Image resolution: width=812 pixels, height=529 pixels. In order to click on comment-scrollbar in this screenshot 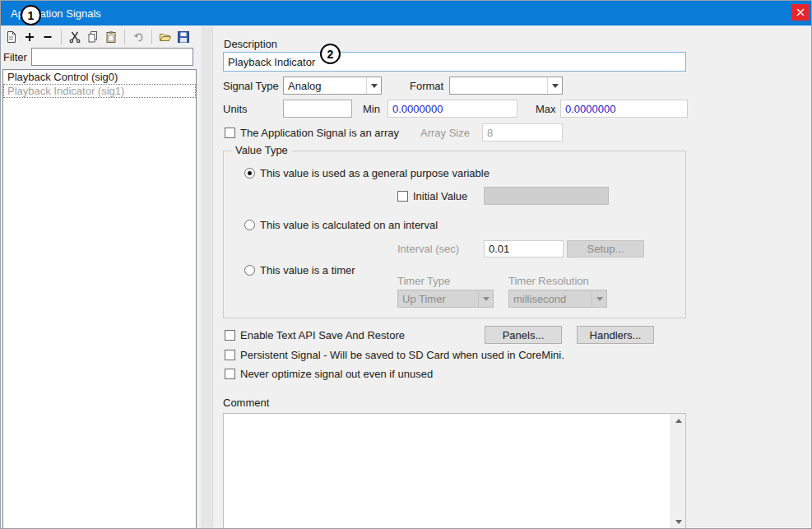, I will do `click(678, 471)`.